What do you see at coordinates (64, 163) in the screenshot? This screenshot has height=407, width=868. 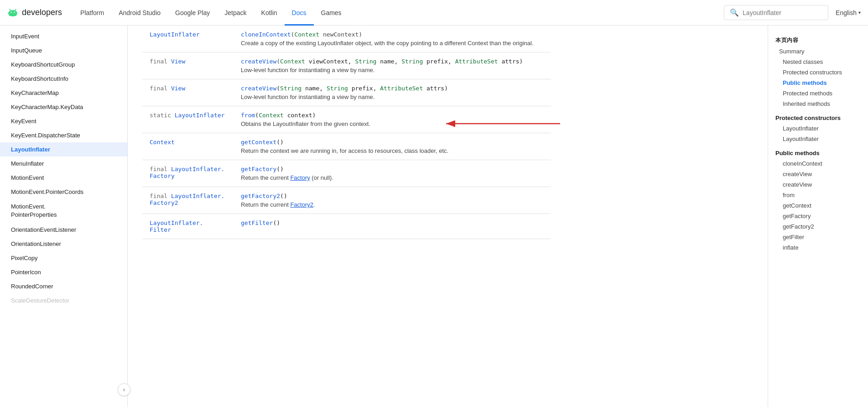 I see `sidebar-item-menuinflater: MenuInflater` at bounding box center [64, 163].